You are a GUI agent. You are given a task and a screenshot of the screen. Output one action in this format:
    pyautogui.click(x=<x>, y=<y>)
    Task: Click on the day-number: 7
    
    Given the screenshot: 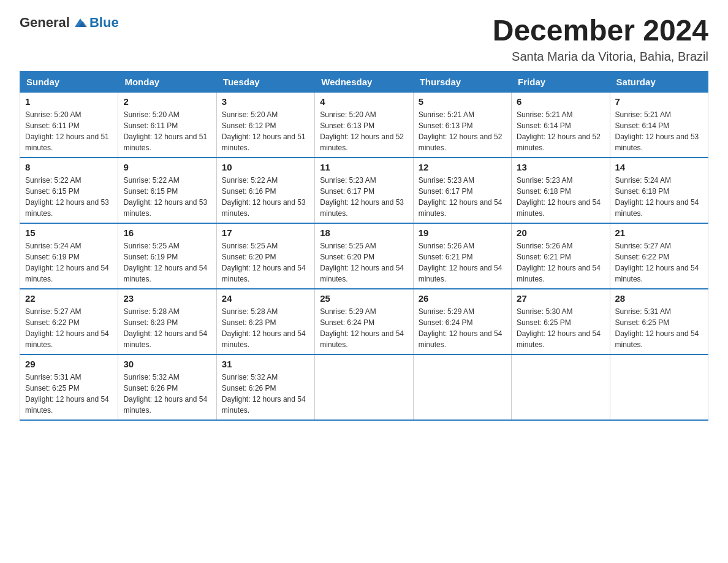 What is the action you would take?
    pyautogui.click(x=659, y=102)
    